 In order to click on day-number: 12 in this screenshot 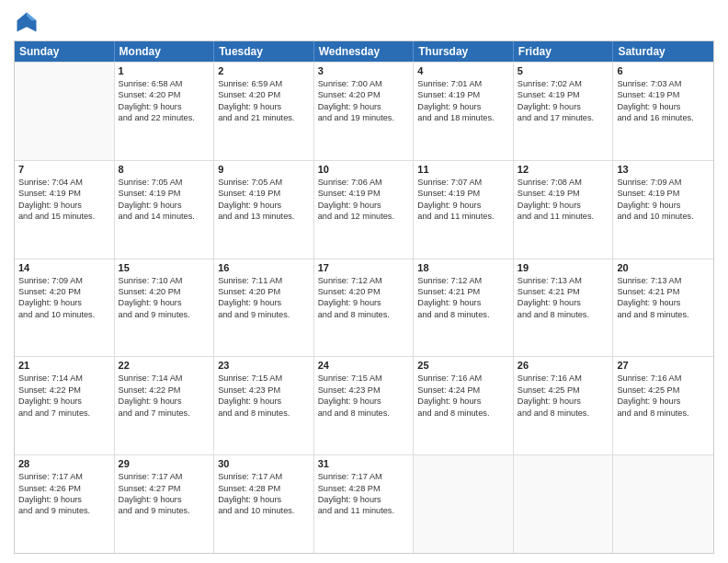, I will do `click(563, 169)`.